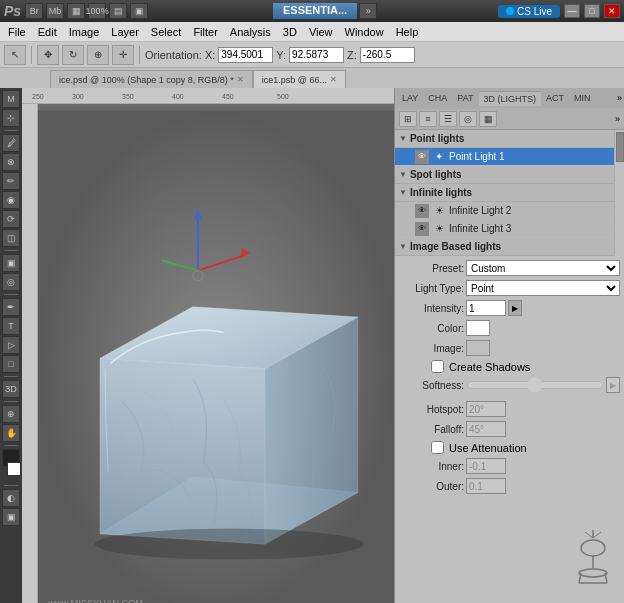  Describe the element at coordinates (11, 143) in the screenshot. I see `tool-eyedrop: 🖉` at that location.